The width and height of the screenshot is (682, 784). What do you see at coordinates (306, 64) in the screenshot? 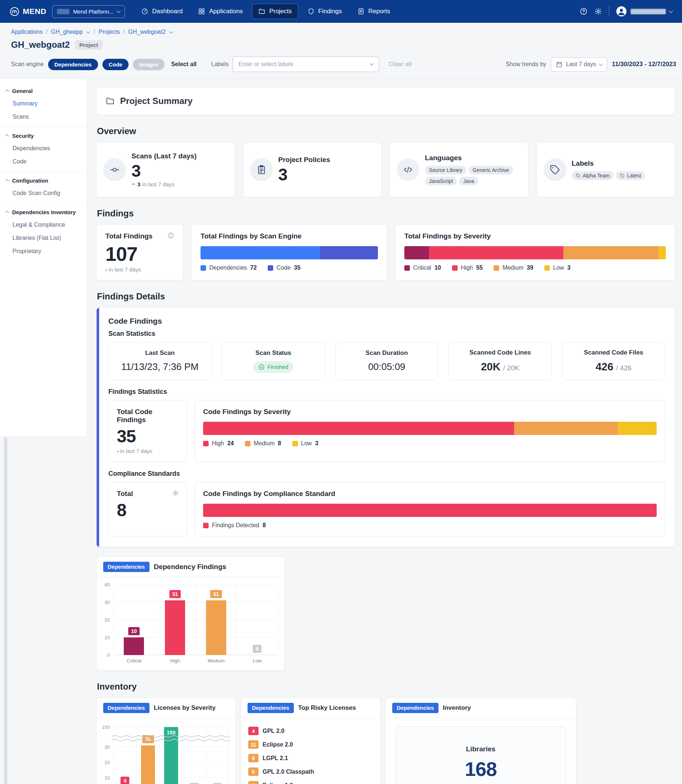
I see `labels-input` at bounding box center [306, 64].